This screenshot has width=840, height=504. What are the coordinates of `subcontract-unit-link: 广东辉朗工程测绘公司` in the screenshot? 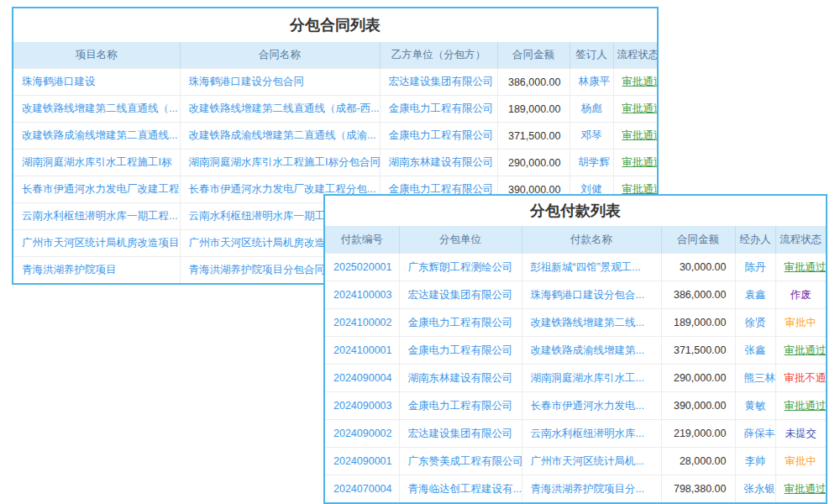 It's located at (460, 267).